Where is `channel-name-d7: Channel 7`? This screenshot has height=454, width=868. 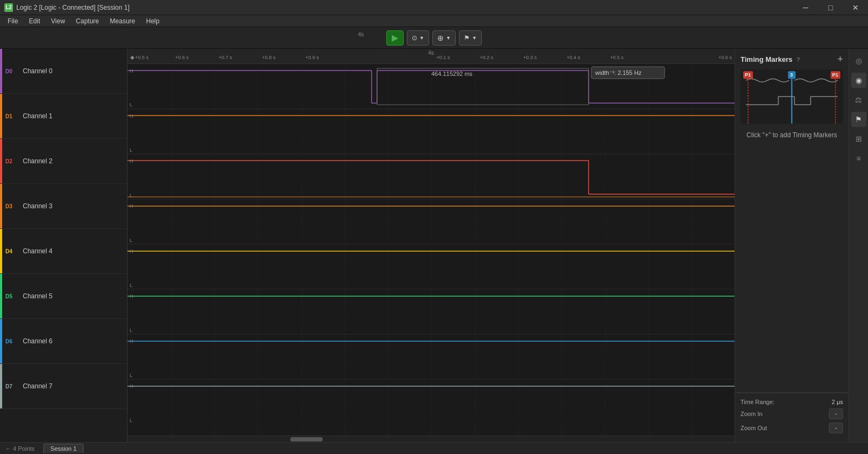
channel-name-d7: Channel 7 is located at coordinates (38, 386).